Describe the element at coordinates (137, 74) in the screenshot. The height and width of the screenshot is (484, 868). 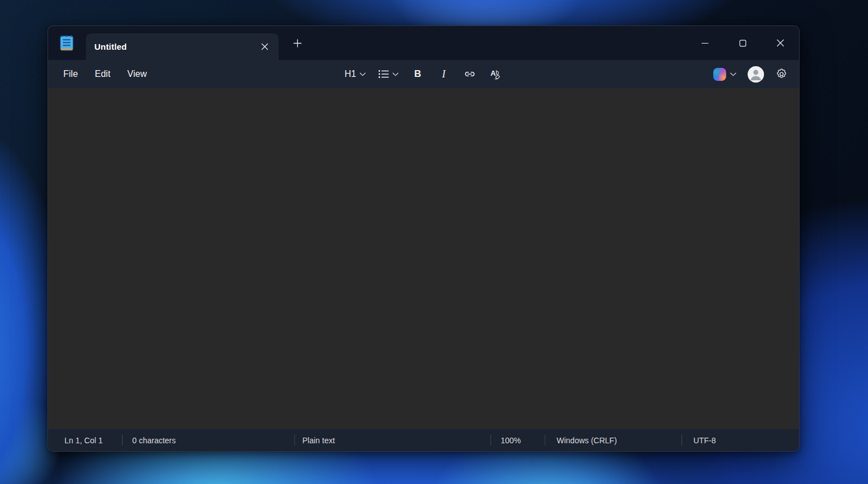
I see `menu-view: View` at that location.